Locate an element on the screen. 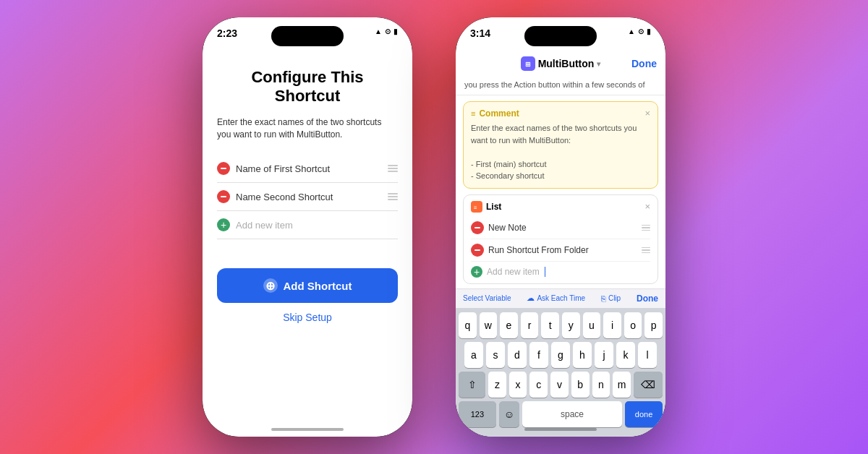 Image resolution: width=868 pixels, height=454 pixels. key-g: g is located at coordinates (561, 355).